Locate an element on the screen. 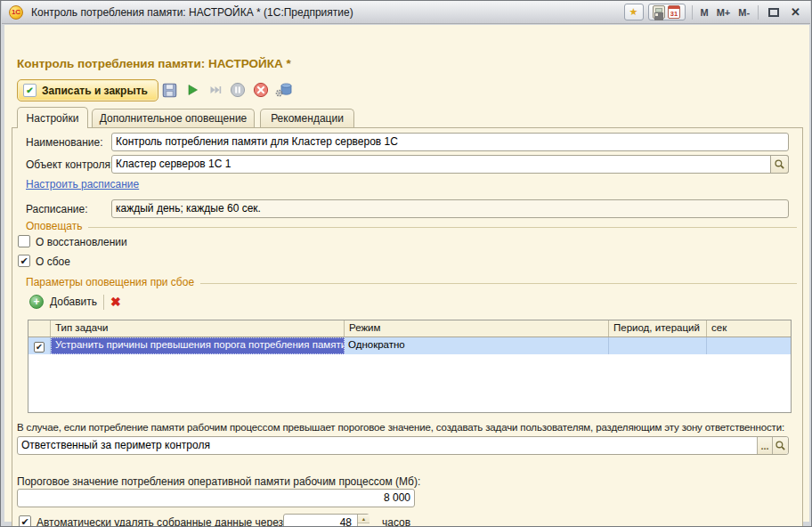  row-period-cell is located at coordinates (658, 345).